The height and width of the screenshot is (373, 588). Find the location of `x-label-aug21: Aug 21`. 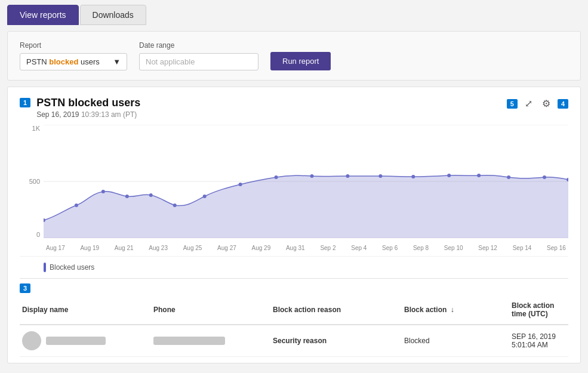

x-label-aug21: Aug 21 is located at coordinates (124, 248).